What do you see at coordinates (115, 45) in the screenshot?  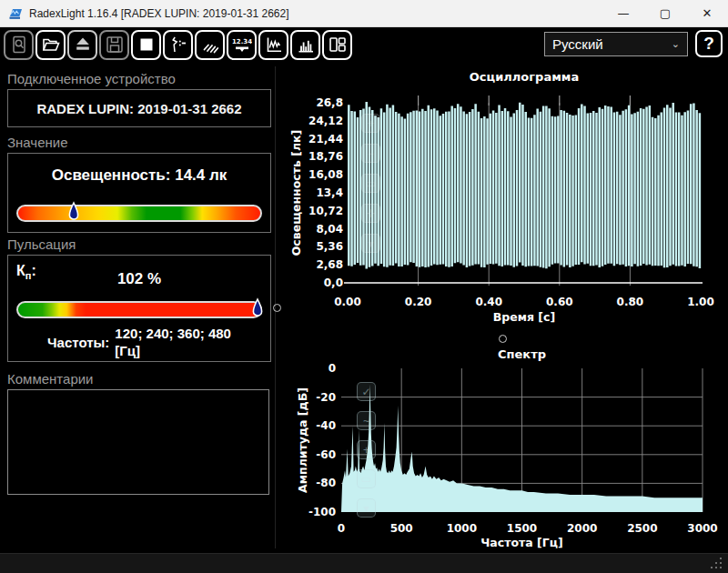 I see `save-floppy-icon` at bounding box center [115, 45].